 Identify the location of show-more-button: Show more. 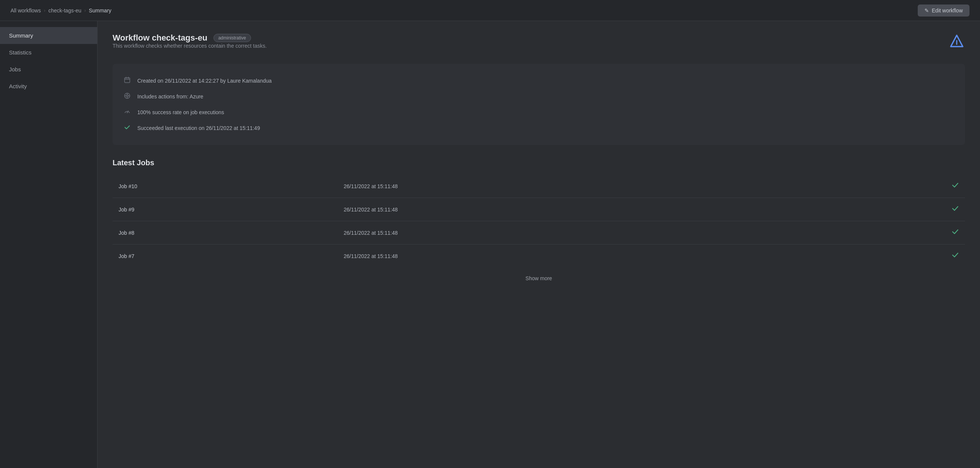
(539, 278).